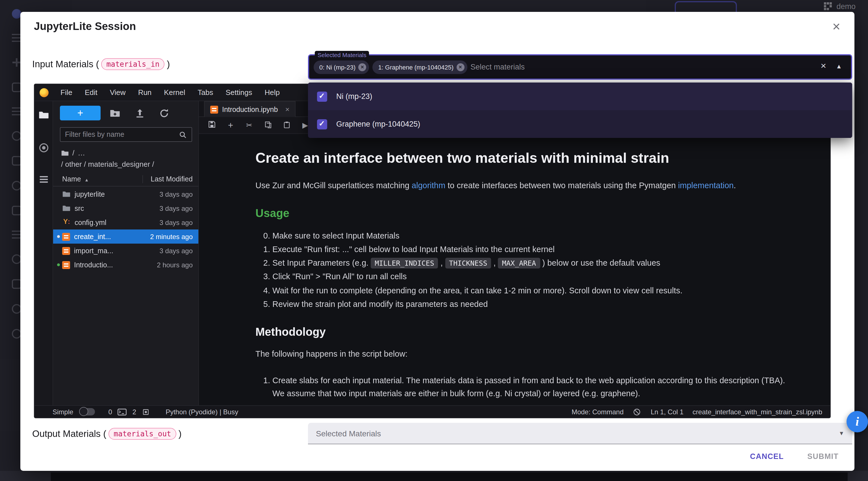 This screenshot has height=481, width=868. What do you see at coordinates (600, 263) in the screenshot?
I see `usage-text: ) below or use the default values` at bounding box center [600, 263].